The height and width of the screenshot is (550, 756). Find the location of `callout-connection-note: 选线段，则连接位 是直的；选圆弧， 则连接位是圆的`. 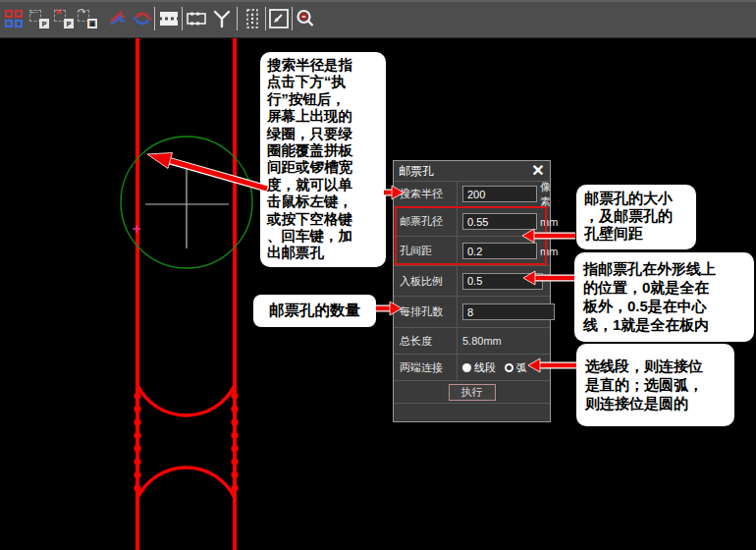

callout-connection-note: 选线段，则连接位 是直的；选圆弧， 则连接位是圆的 is located at coordinates (656, 385).